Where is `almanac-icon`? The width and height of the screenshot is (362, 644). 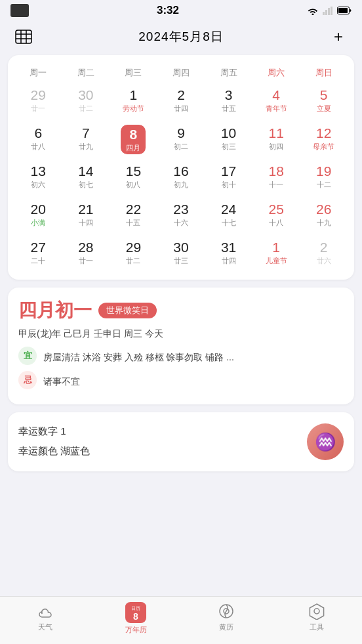 almanac-icon is located at coordinates (226, 611).